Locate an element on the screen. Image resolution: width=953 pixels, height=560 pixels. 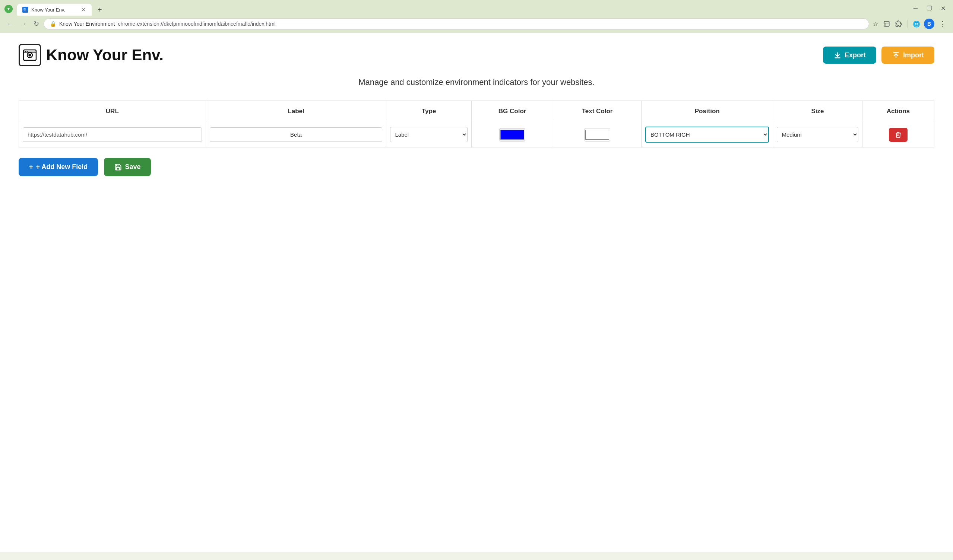
tab-close-button: ✕ is located at coordinates (84, 10).